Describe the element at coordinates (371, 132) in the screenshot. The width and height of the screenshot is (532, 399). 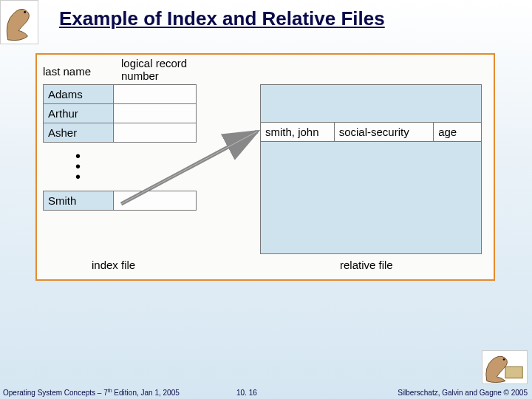
I see `record-row: smith, john social-security age` at that location.